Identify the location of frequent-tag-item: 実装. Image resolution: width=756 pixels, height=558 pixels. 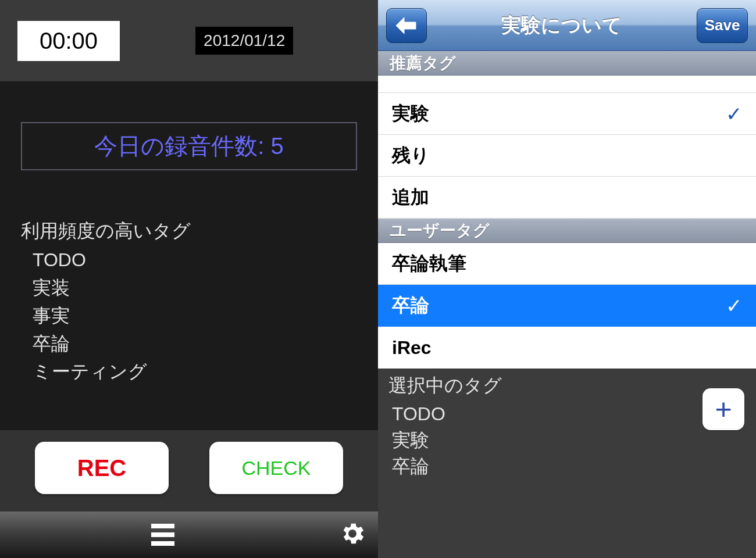
(189, 288).